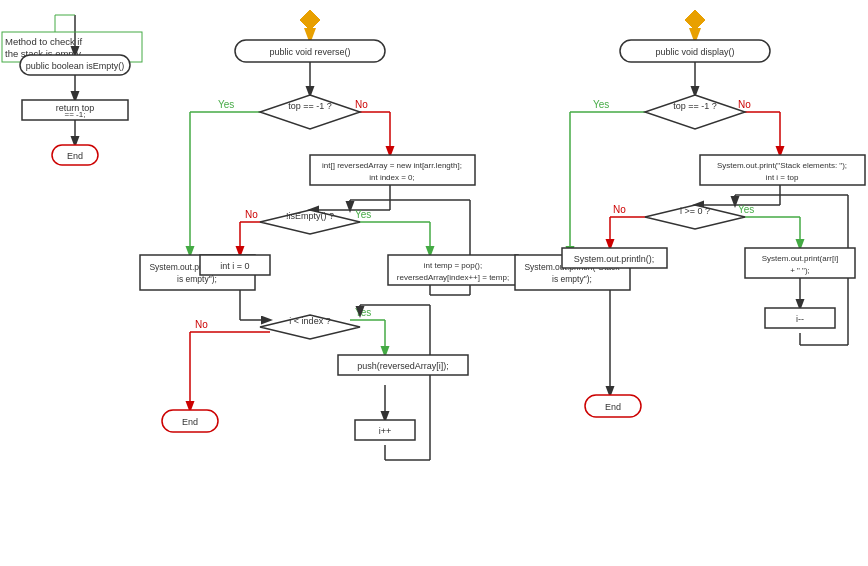 Image resolution: width=868 pixels, height=566 pixels. What do you see at coordinates (782, 166) in the screenshot?
I see `svg-text:System.out.print("Stack elemen: System.out.print("Stack elements: ");` at bounding box center [782, 166].